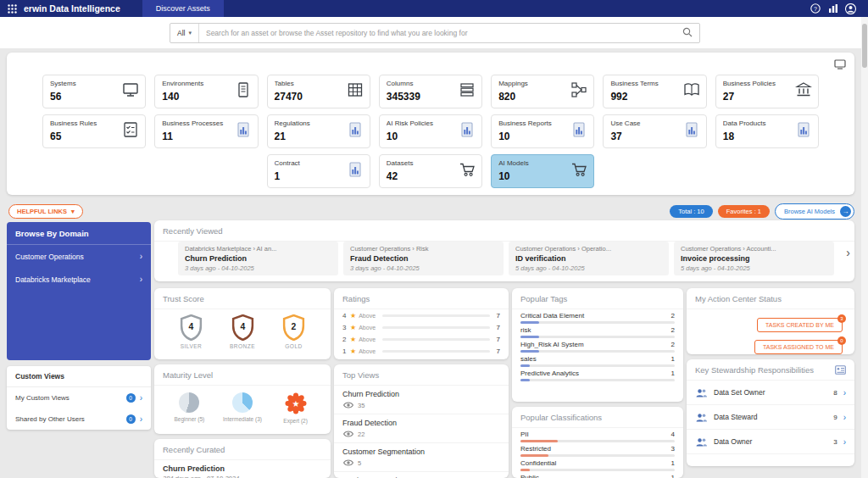  Describe the element at coordinates (598, 317) in the screenshot. I see `tag-row: Critical Data Element2` at that location.